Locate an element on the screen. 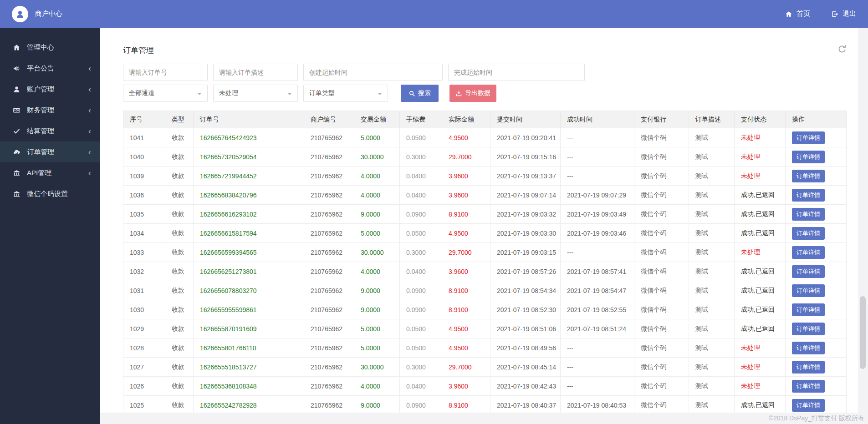  cell-order-no: 1626656599394565 is located at coordinates (249, 252).